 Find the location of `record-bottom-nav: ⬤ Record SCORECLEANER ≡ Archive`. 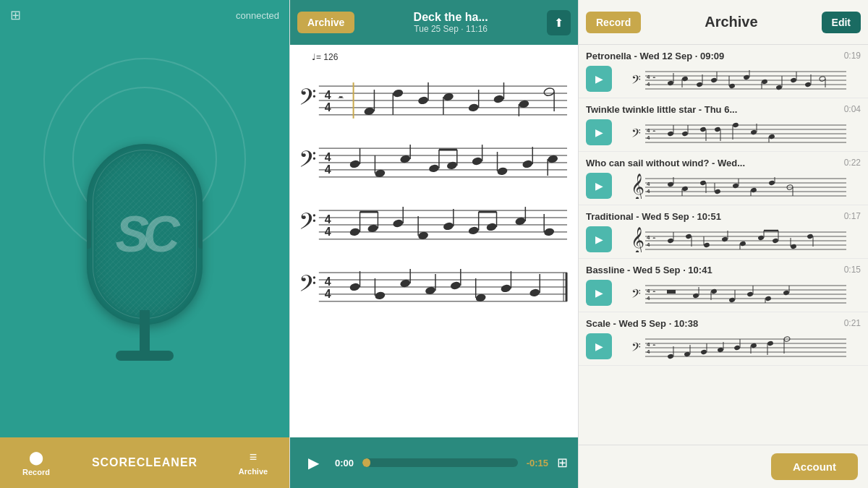

record-bottom-nav: ⬤ Record SCORECLEANER ≡ Archive is located at coordinates (145, 463).